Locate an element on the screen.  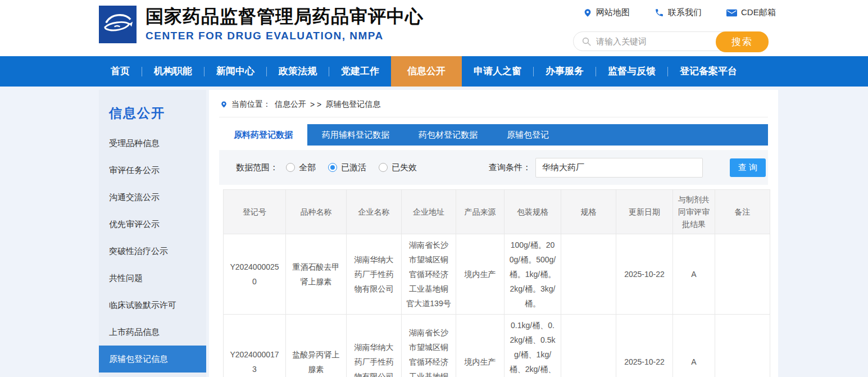
site-title: 国家药品监督管理局药品审评中心 is located at coordinates (284, 16).